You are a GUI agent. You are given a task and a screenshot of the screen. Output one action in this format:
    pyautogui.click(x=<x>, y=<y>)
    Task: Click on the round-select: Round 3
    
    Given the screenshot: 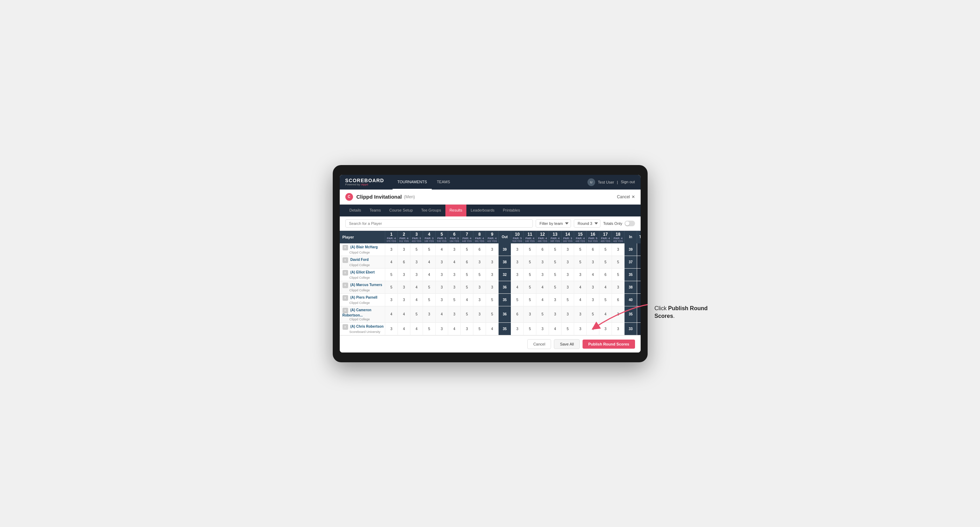 What is the action you would take?
    pyautogui.click(x=587, y=224)
    